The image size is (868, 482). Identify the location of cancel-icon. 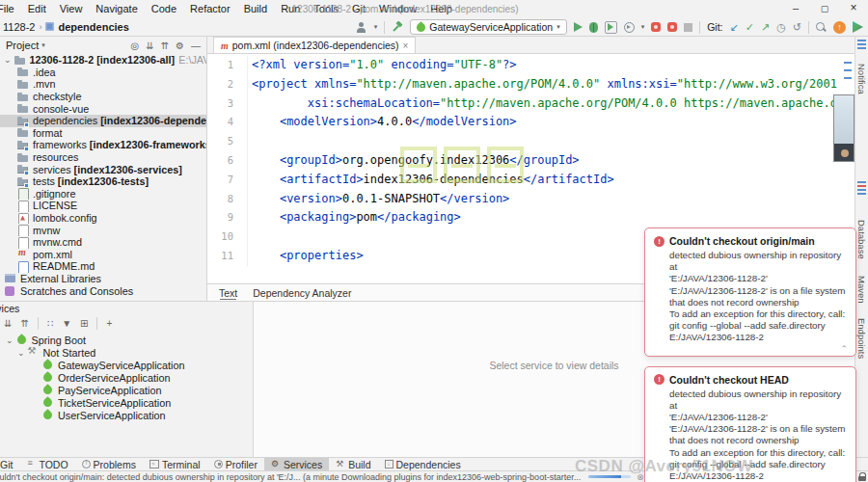
(640, 477).